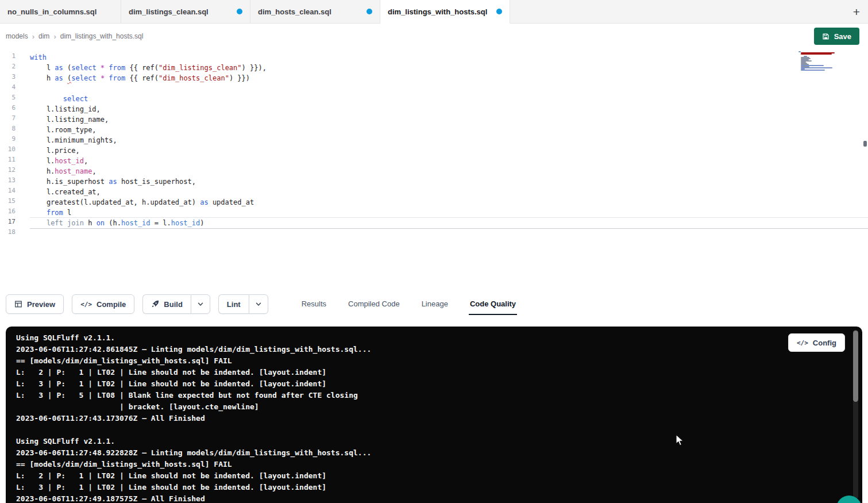  Describe the element at coordinates (11, 109) in the screenshot. I see `line-number: 6` at that location.